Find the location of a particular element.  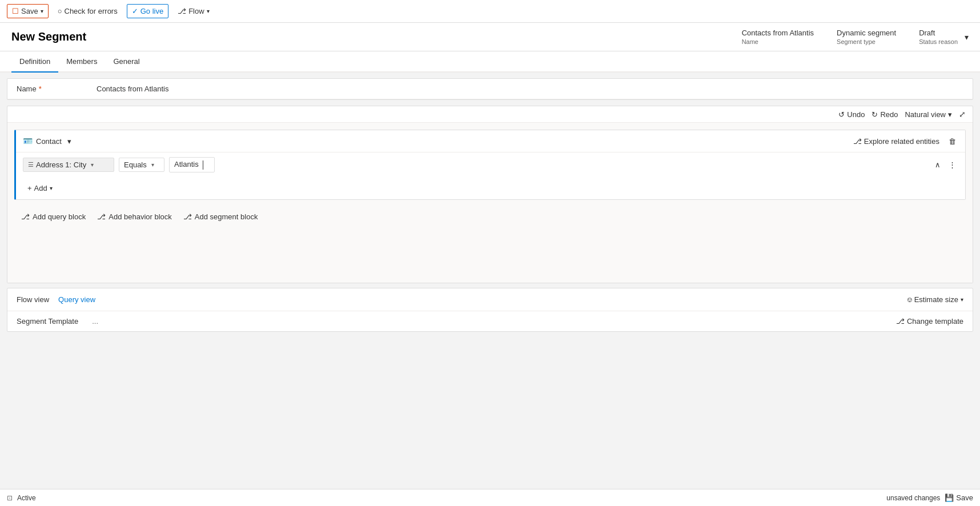

contact-block-title: 🪪 Contact ▾ is located at coordinates (48, 141).